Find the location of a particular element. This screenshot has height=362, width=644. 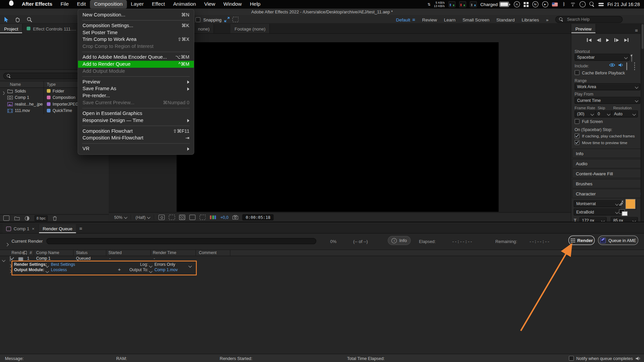

font-size-dropdown: 172 px is located at coordinates (593, 219).